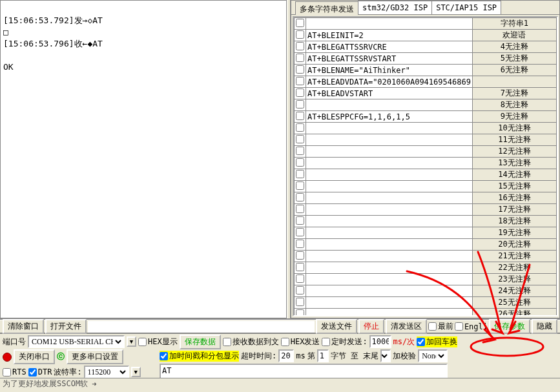 The image size is (560, 392). Describe the element at coordinates (514, 268) in the screenshot. I see `send-string-button: 22无注释` at that location.